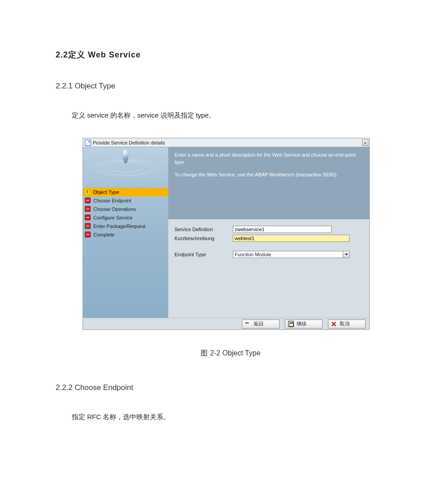 Image resolution: width=424 pixels, height=504 pixels. Describe the element at coordinates (226, 324) in the screenshot. I see `dialog-buttonbar: 返回 继续 取消` at that location.